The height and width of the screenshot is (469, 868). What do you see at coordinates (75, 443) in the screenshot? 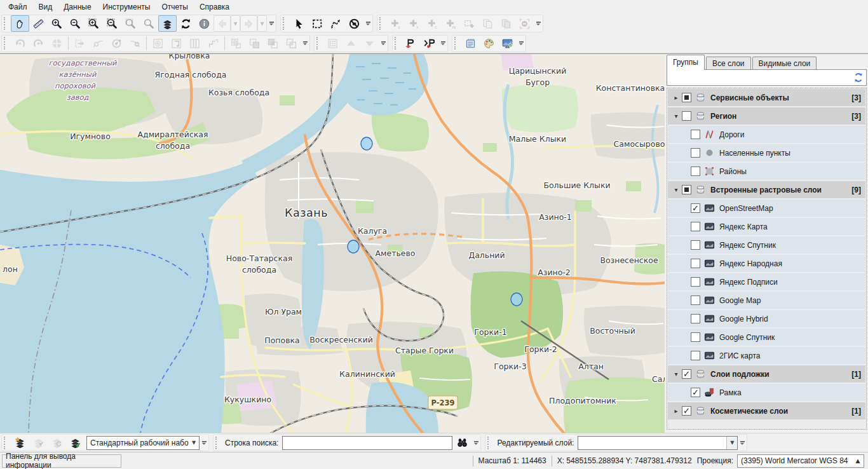
I see `workset-save-icon` at bounding box center [75, 443].